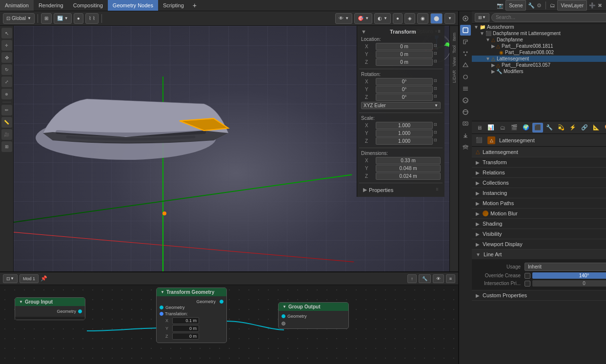 The image size is (606, 364). I want to click on prop-tab-world: 🌍, so click(526, 128).